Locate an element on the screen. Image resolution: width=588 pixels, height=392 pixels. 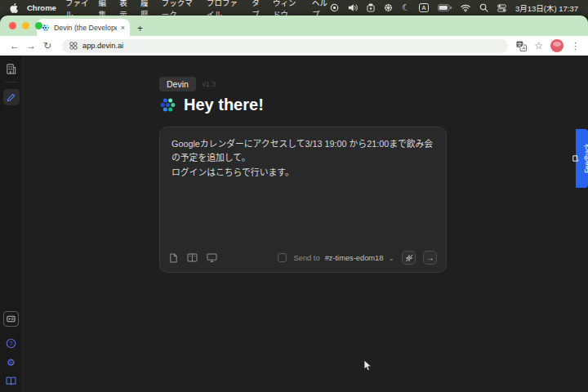
url-text: app.devin.ai is located at coordinates (103, 46).